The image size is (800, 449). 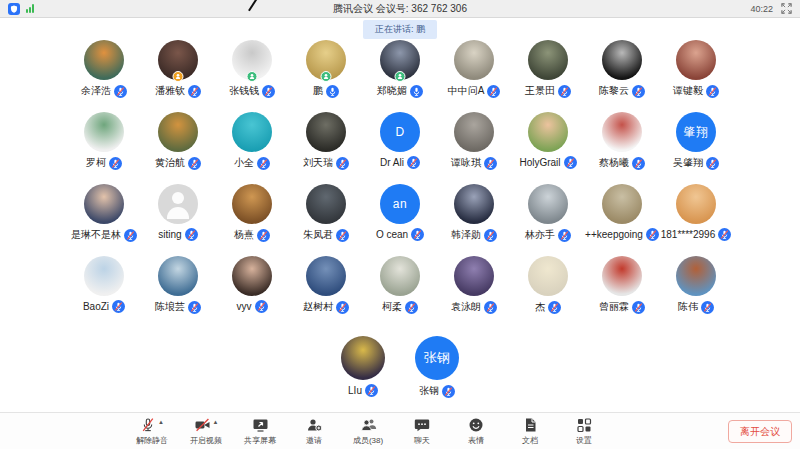 What do you see at coordinates (326, 76) in the screenshot?
I see `participant-tile: 鹏` at bounding box center [326, 76].